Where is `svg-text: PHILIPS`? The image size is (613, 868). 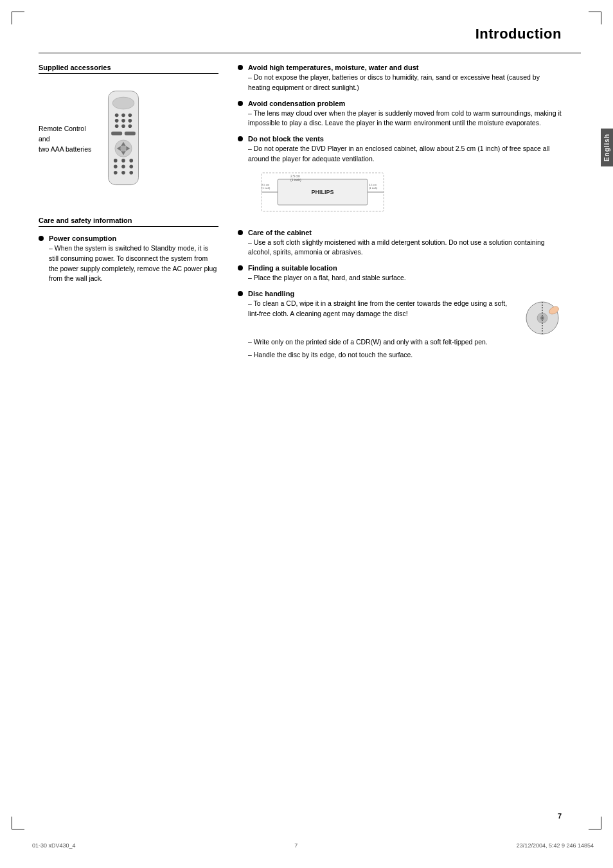
svg-text: PHILIPS is located at coordinates (323, 192).